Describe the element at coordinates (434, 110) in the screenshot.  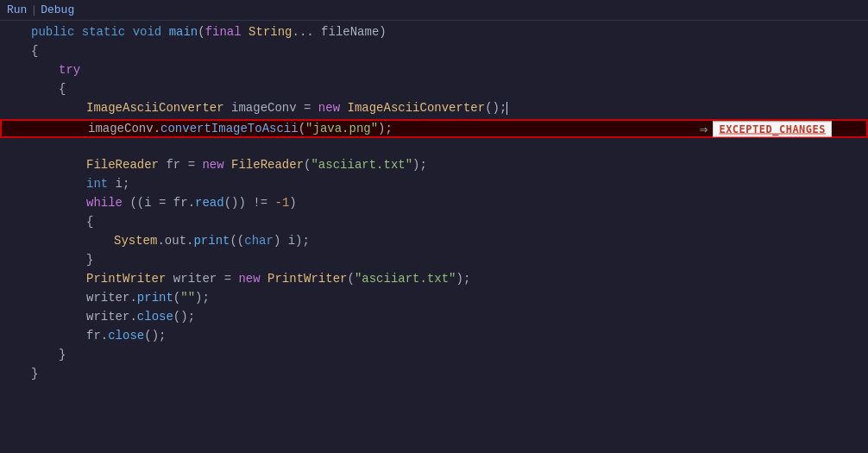
I see `code-line: ImageAsciiConverter imageConv = new Imag…` at that location.